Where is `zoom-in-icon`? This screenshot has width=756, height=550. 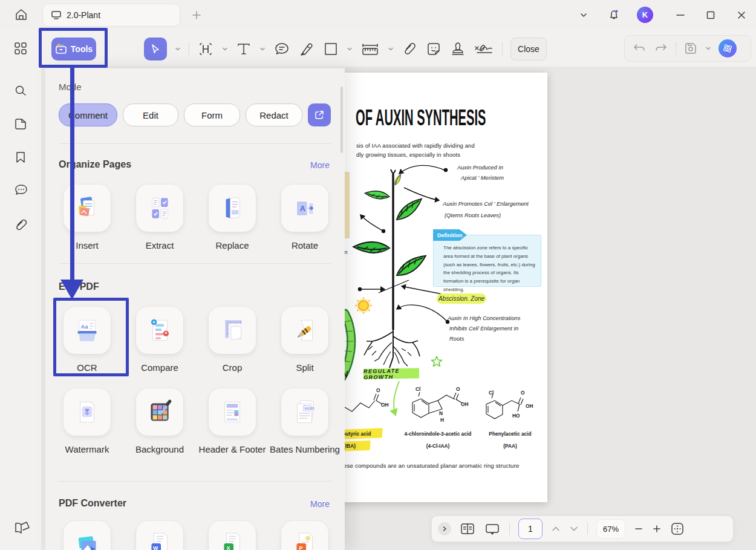
zoom-in-icon is located at coordinates (657, 529).